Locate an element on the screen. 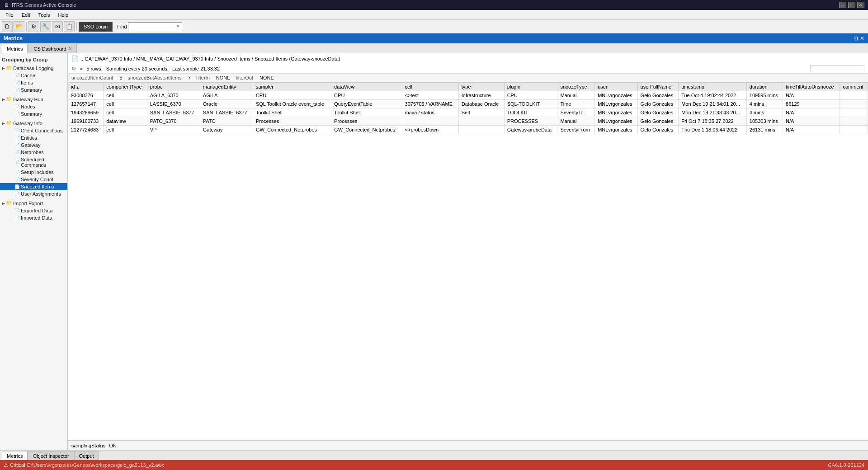 The image size is (868, 470). sidebar-group-database-logging-header: ▶ 📁 Database Logging is located at coordinates (33, 68).